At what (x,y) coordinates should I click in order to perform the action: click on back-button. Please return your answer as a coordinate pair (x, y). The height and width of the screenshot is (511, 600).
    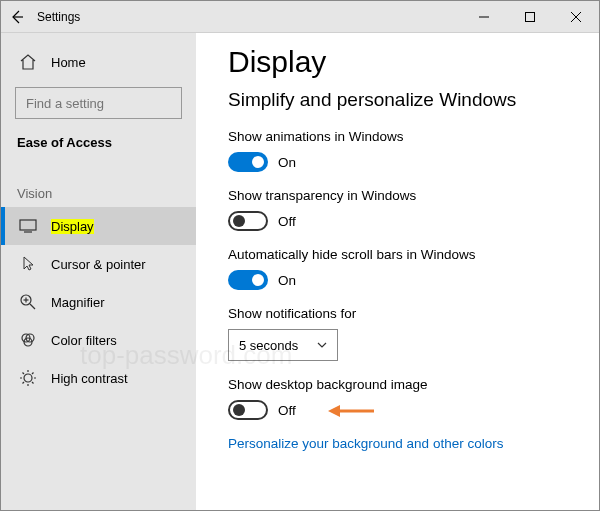
    Looking at the image, I should click on (17, 17).